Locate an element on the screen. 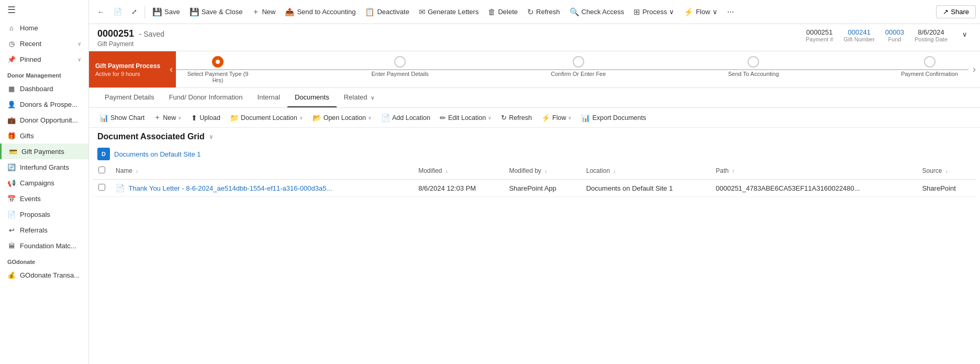 This screenshot has width=980, height=364. send-to-accounting-button: 📤 Send to Accounting is located at coordinates (320, 12).